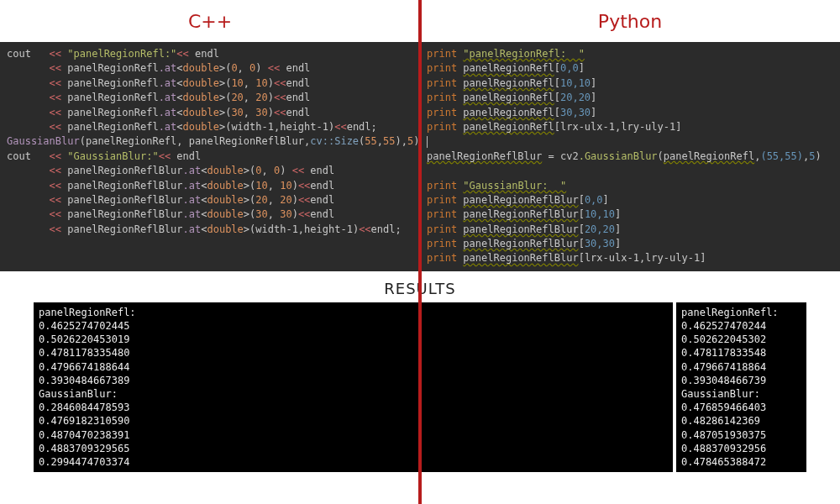 This screenshot has height=504, width=840. Describe the element at coordinates (210, 22) in the screenshot. I see `header-cpp: C++` at that location.